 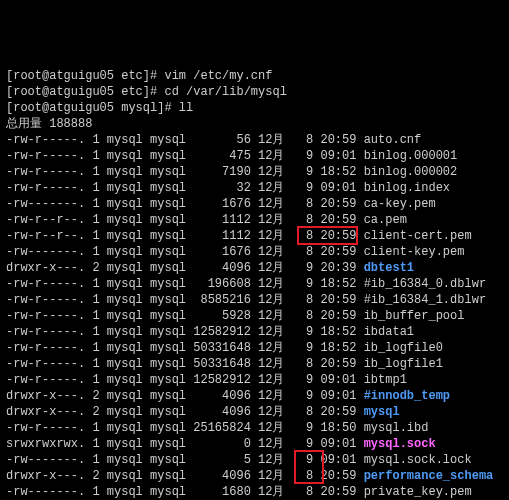 What do you see at coordinates (389, 332) in the screenshot?
I see `file-name: ibdata1` at bounding box center [389, 332].